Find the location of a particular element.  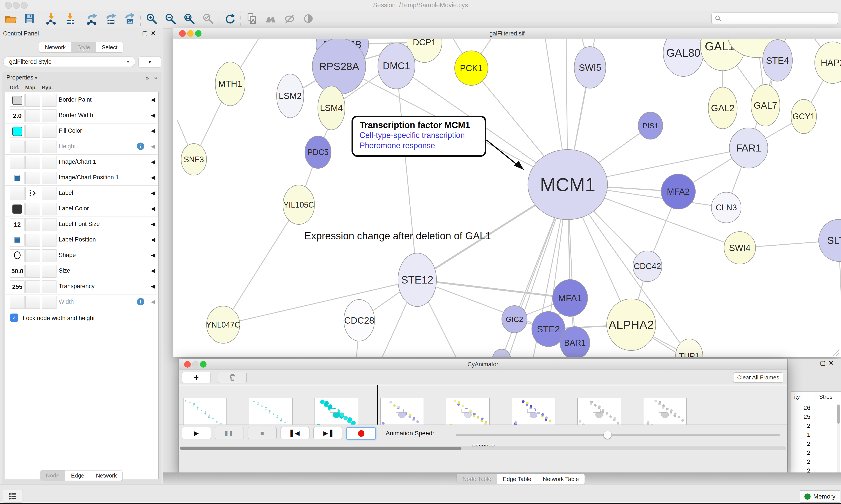

tab-node-table: Node Table is located at coordinates (477, 479).